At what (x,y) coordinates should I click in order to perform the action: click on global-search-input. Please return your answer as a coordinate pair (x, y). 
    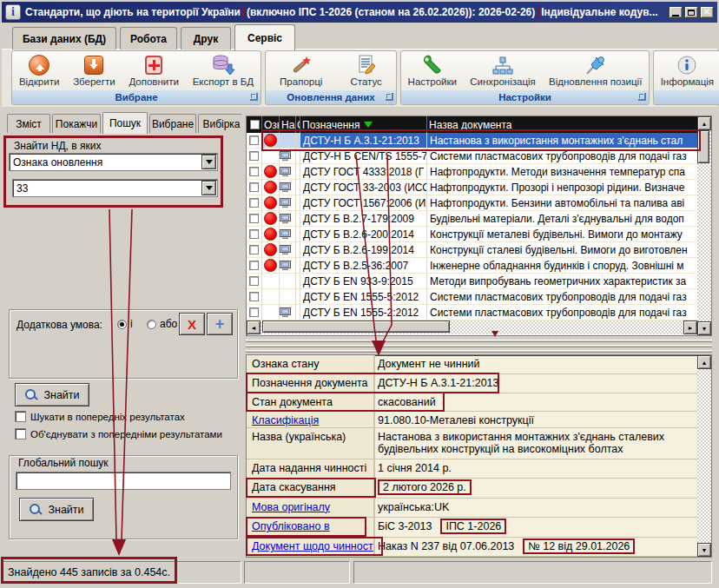
    Looking at the image, I should click on (123, 481).